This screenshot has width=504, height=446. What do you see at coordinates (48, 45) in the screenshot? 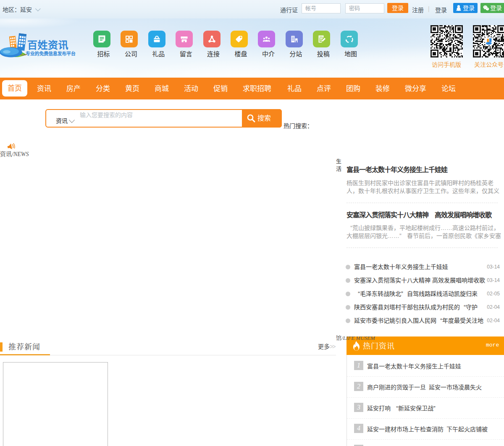
I see `svg-text: 百姓资讯` at bounding box center [48, 45].